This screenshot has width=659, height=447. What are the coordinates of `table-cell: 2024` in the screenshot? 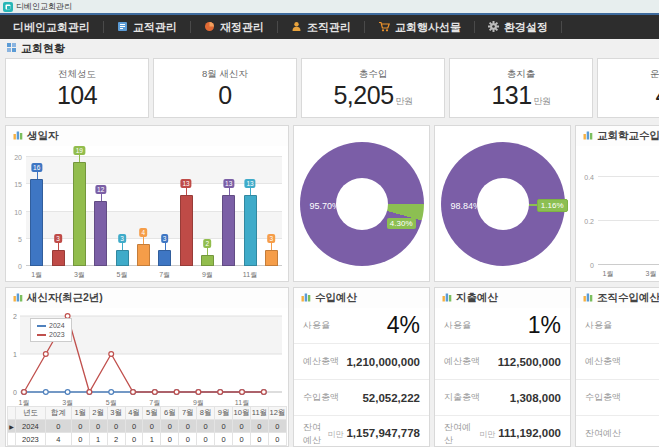 It's located at (30, 426).